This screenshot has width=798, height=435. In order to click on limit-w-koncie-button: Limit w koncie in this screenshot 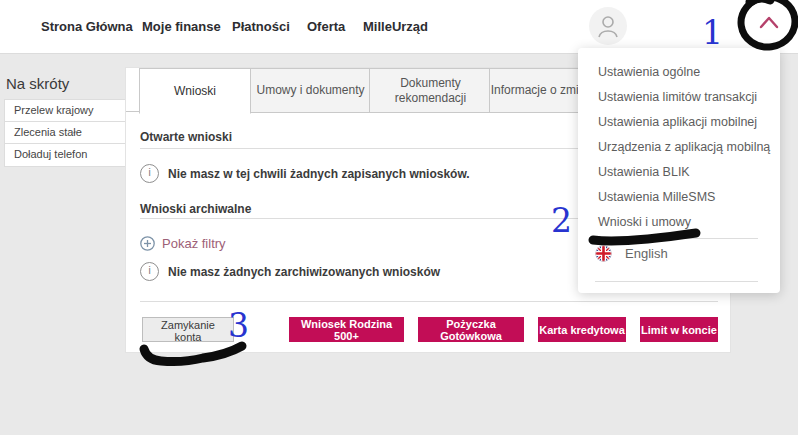, I will do `click(679, 330)`.